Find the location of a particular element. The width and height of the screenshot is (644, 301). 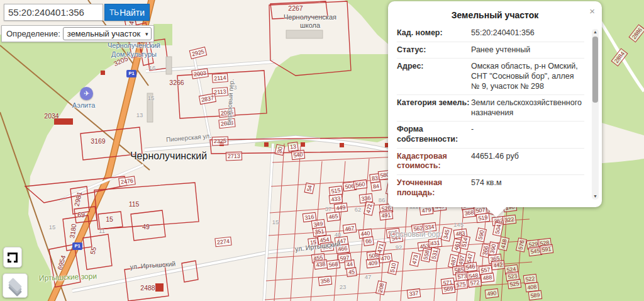

panel-row: Кадастровая стоимость:44651.46 руб is located at coordinates (491, 161).